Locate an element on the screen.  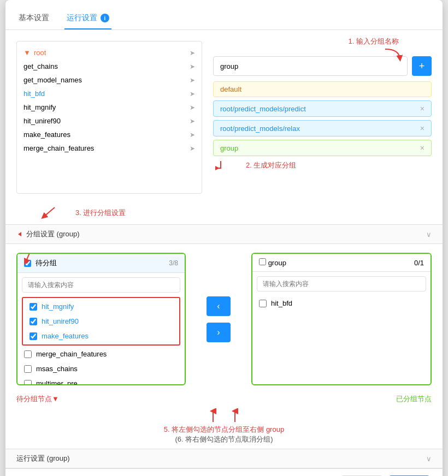
right-search-input is located at coordinates (341, 284).